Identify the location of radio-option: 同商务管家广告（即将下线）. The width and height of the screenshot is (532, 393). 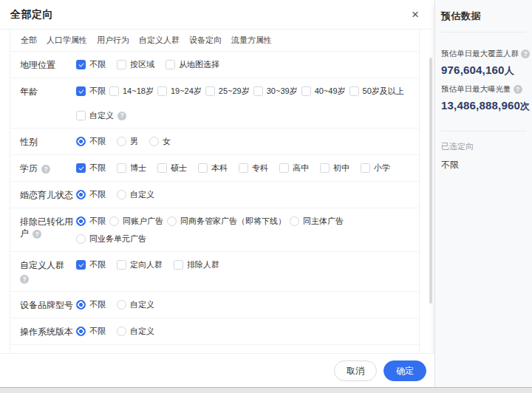
(226, 222).